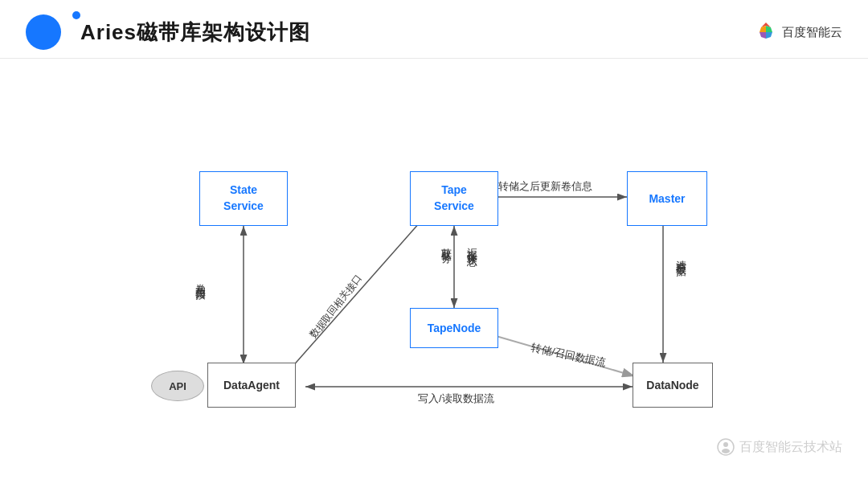 Image resolution: width=868 pixels, height=488 pixels. I want to click on data-agent-box: DataAgent, so click(252, 385).